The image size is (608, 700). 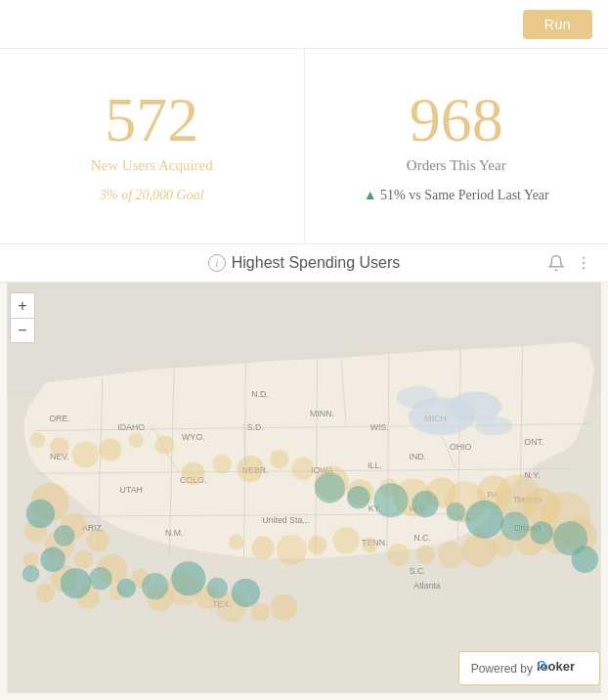 I want to click on svg-text: S.D., so click(x=256, y=427).